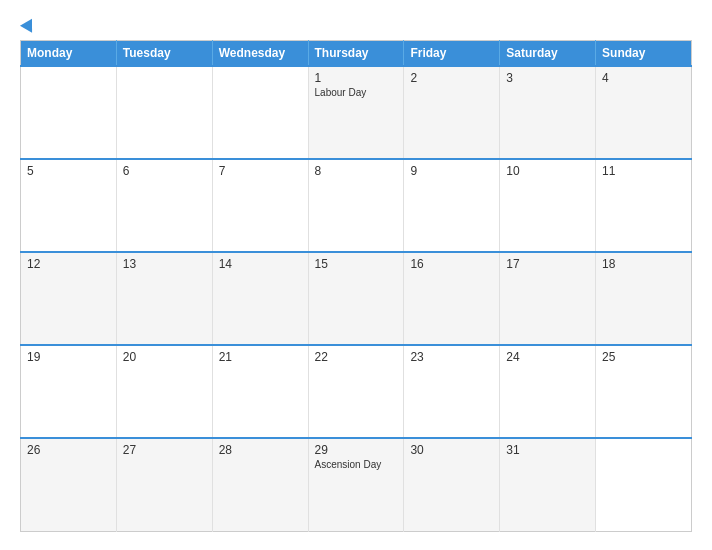  What do you see at coordinates (644, 54) in the screenshot?
I see `col-header-sunday: Sunday` at bounding box center [644, 54].